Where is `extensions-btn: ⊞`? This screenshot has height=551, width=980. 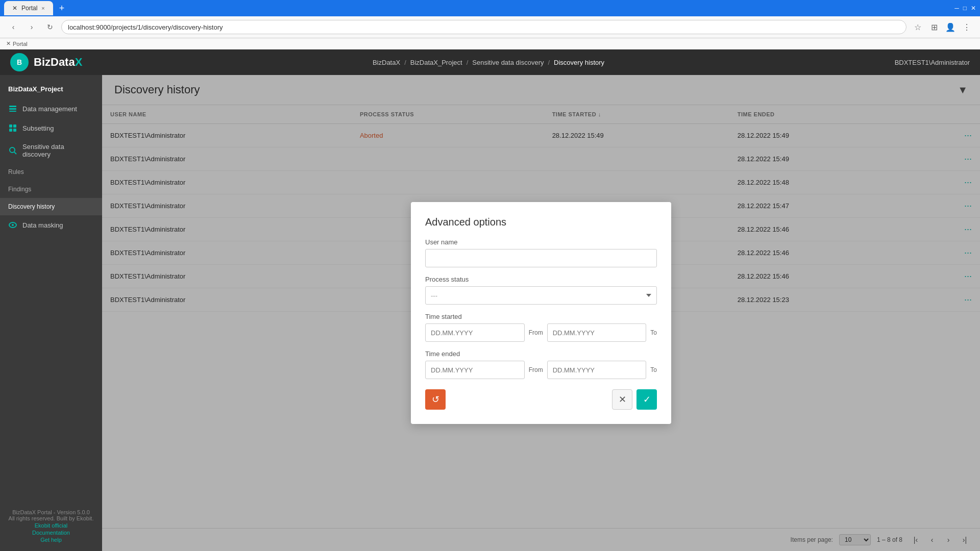
extensions-btn: ⊞ is located at coordinates (934, 27).